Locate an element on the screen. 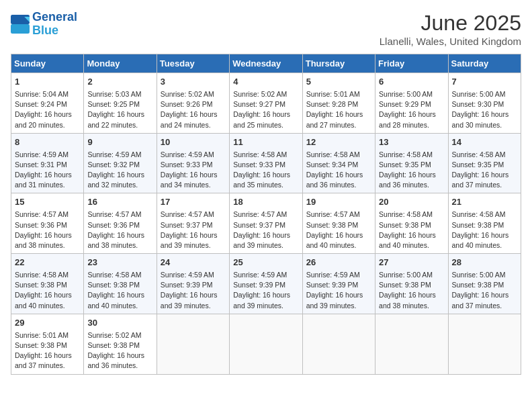 The image size is (532, 411). calendar-cell-10: 10Sunrise: 4:59 AMSunset: 9:33 PMDayligh… is located at coordinates (193, 163).